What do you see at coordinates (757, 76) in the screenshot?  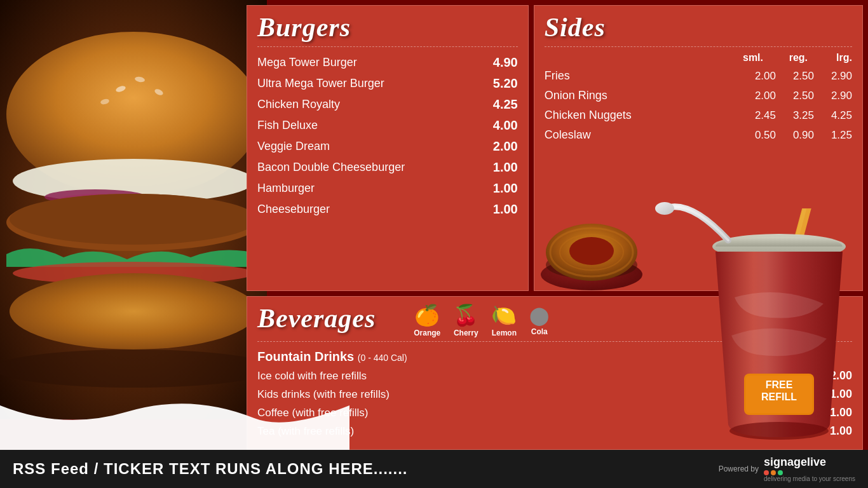 I see `sides-item-0-sml: 2.00` at bounding box center [757, 76].